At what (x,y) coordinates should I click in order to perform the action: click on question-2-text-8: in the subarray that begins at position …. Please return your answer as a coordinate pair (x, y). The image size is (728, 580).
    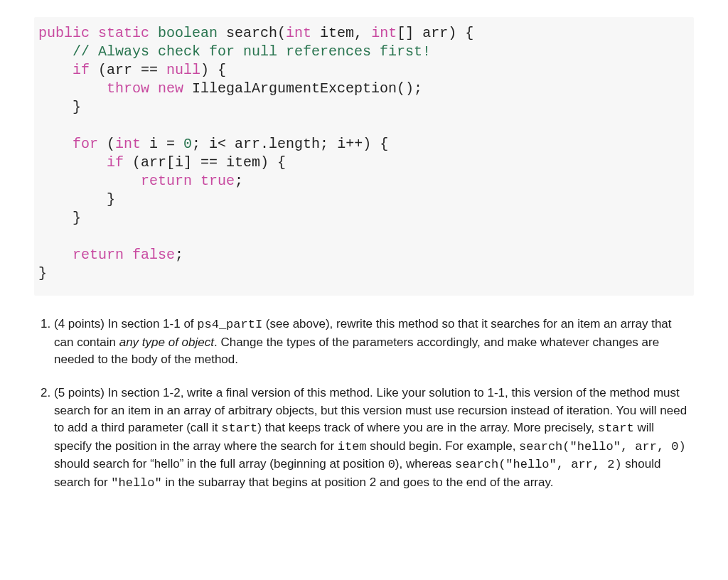
    Looking at the image, I should click on (358, 482).